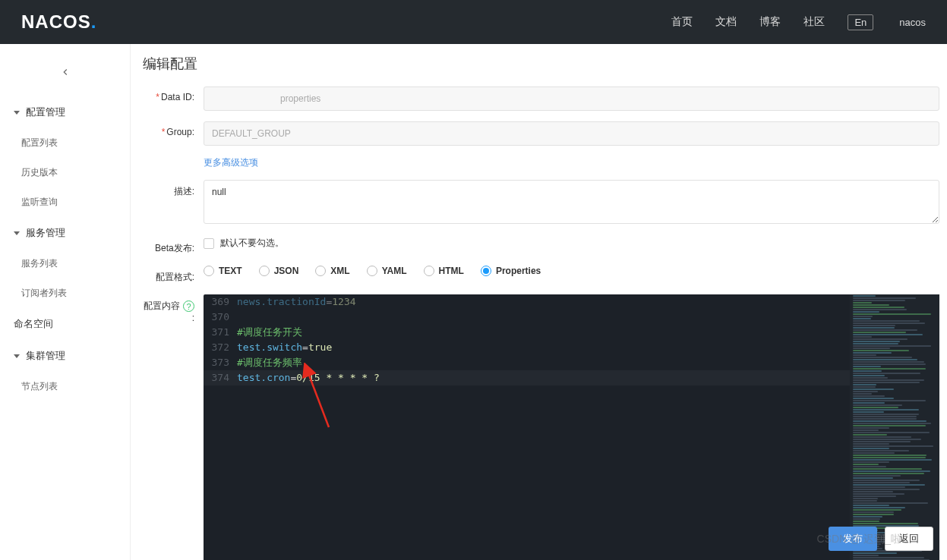 The image size is (947, 560). What do you see at coordinates (881, 539) in the screenshot?
I see `footer-buttons: 发布 返回` at bounding box center [881, 539].